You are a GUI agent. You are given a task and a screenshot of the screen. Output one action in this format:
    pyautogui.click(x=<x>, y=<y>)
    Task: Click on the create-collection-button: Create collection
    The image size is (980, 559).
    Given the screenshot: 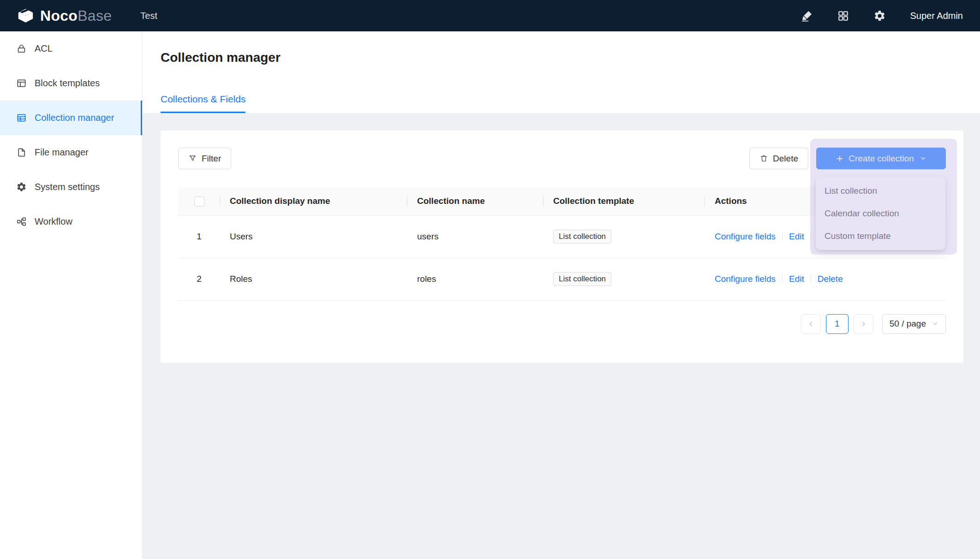 What is the action you would take?
    pyautogui.click(x=881, y=159)
    